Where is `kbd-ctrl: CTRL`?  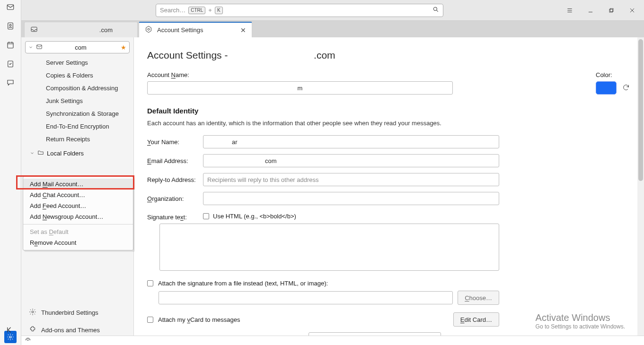
kbd-ctrl: CTRL is located at coordinates (197, 10).